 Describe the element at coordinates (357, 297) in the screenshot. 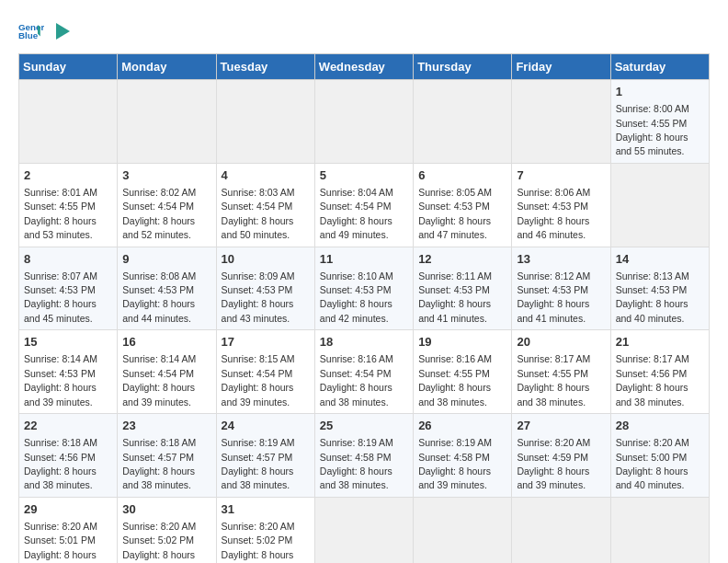

I see `day-info: Sunrise: 8:10 AMSunset: 4:53 PMDaylight:…` at that location.